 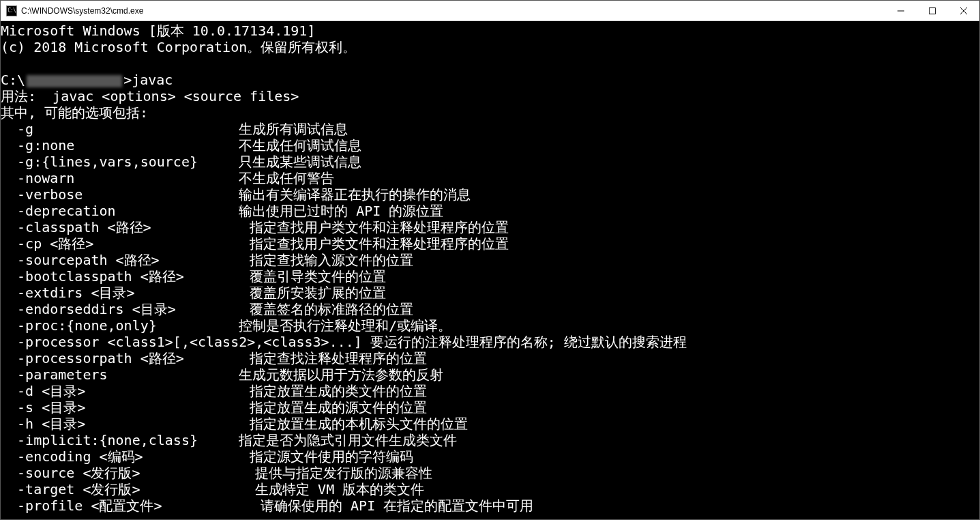 What do you see at coordinates (932, 11) in the screenshot?
I see `maximize-icon` at bounding box center [932, 11].